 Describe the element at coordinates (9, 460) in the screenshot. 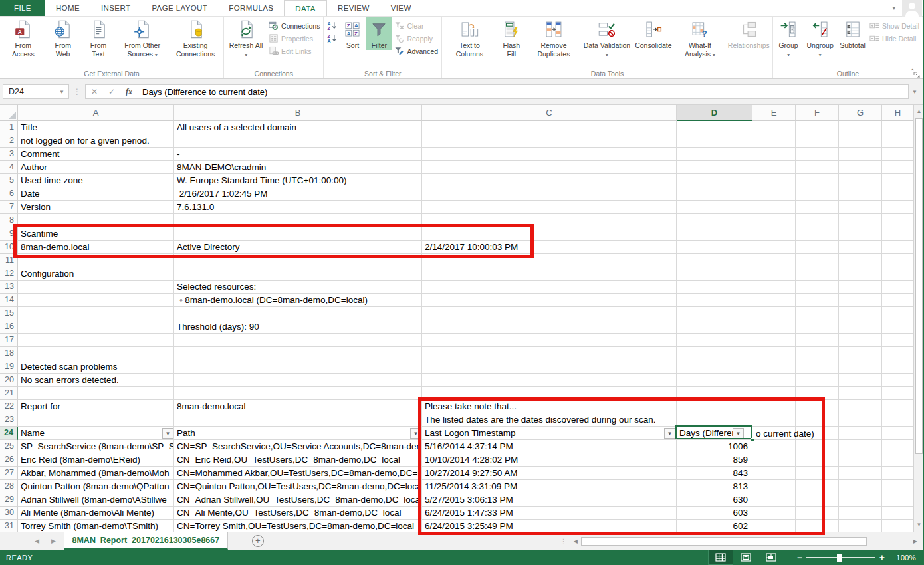

I see `row-header-26: 26` at that location.